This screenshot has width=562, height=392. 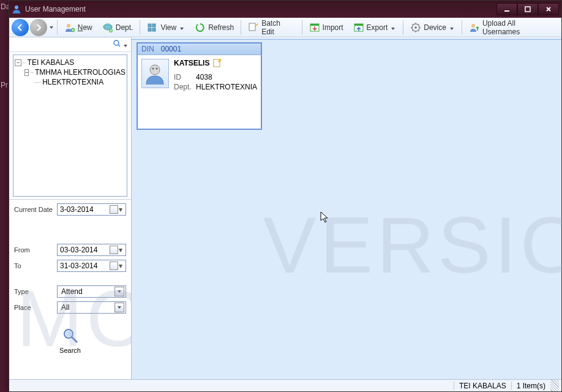 What do you see at coordinates (34, 209) in the screenshot?
I see `current-date-label: Current Date` at bounding box center [34, 209].